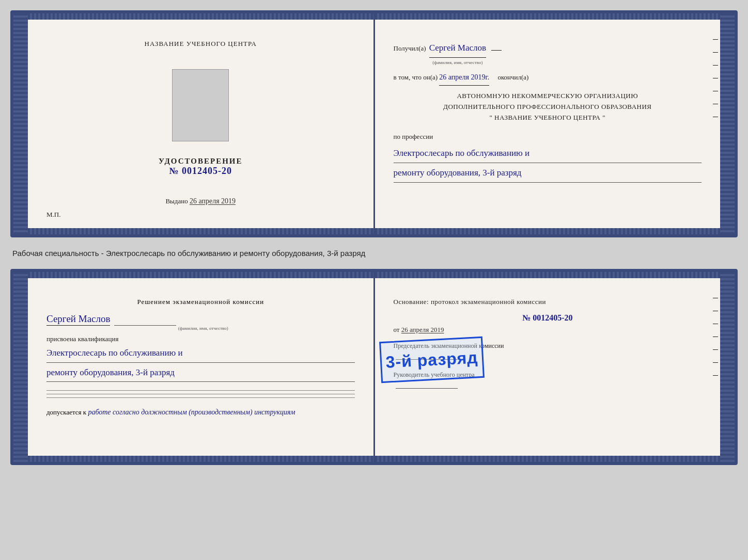 The image size is (748, 560). Describe the element at coordinates (432, 360) in the screenshot. I see `stamp: 3-й разряд` at that location.